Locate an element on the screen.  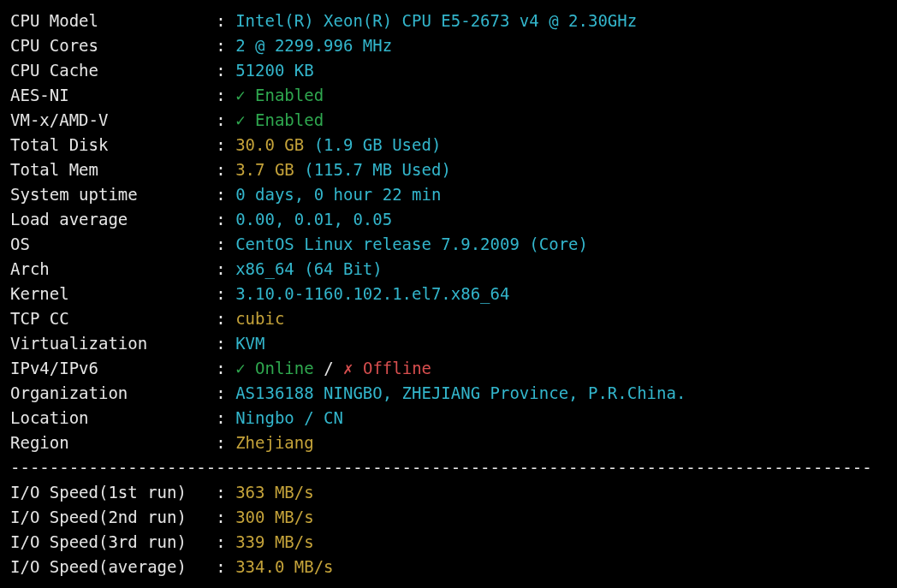
row-uptime-label: System uptime is located at coordinates (74, 194).